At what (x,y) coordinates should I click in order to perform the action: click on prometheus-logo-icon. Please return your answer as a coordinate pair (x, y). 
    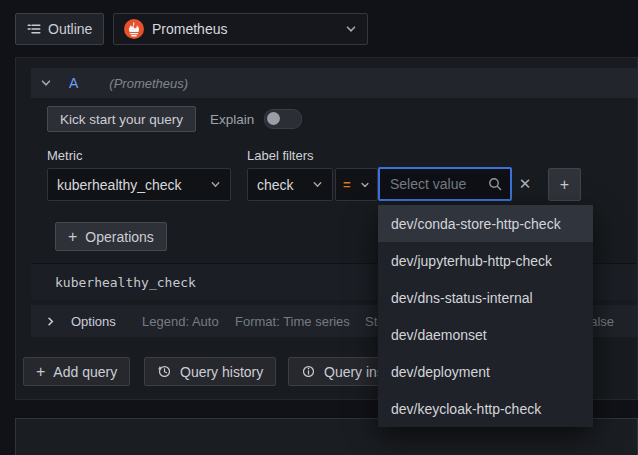
    Looking at the image, I should click on (134, 29).